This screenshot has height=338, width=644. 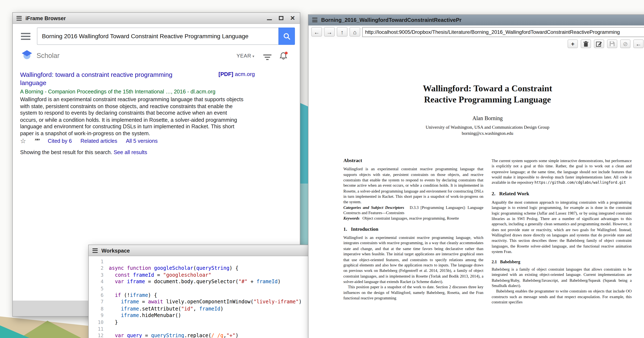 I want to click on forward-button: →, so click(x=330, y=32).